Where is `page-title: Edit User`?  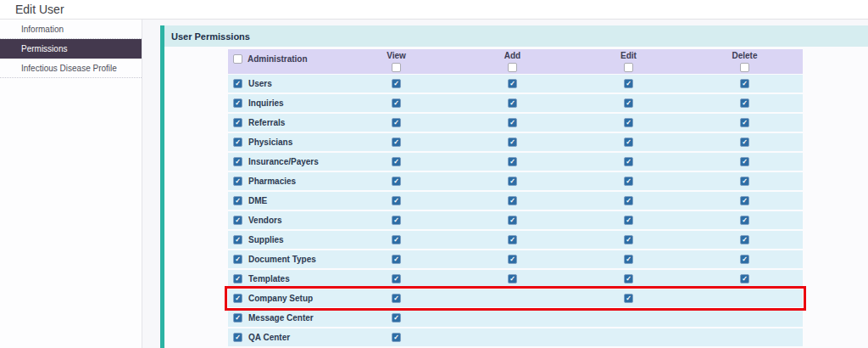 page-title: Edit User is located at coordinates (40, 9).